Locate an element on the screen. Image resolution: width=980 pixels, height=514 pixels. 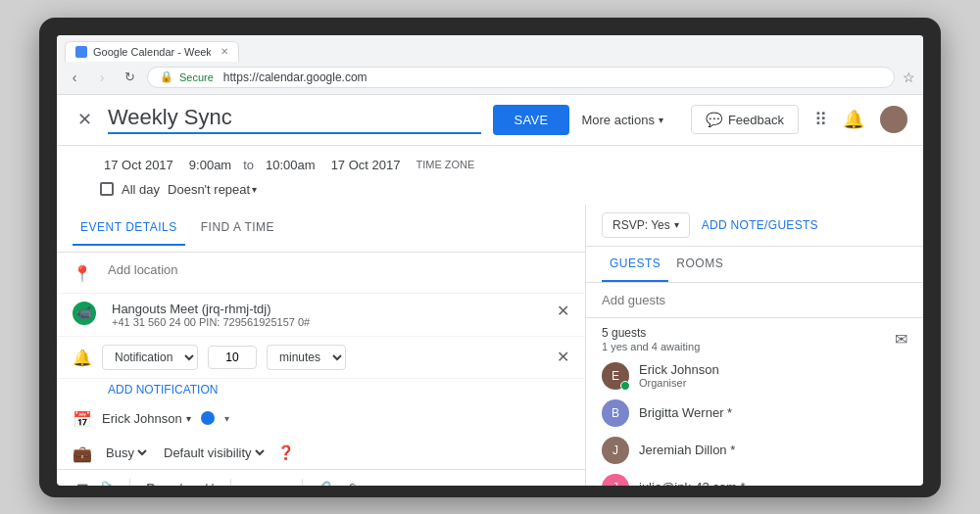
visibility-select: Default visibility is located at coordinates (214, 452).